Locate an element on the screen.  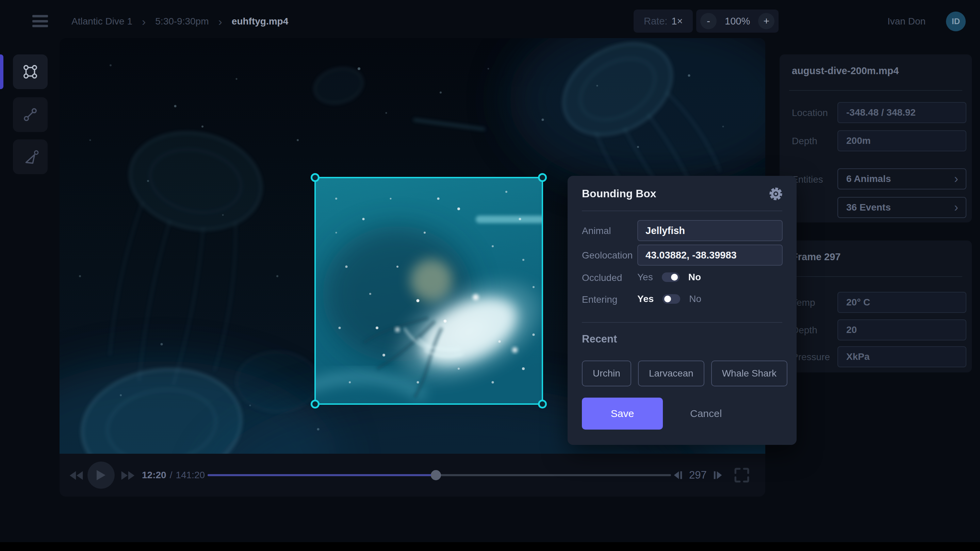
breadcrumb: Atlantic Dive 1 › 5:30-9:30pm › euhftyg.… is located at coordinates (180, 21).